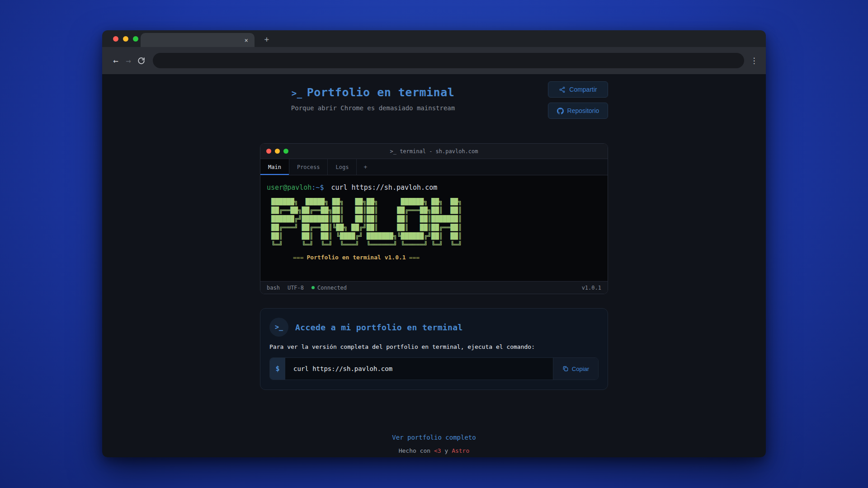 This screenshot has width=868, height=488. Describe the element at coordinates (434, 287) in the screenshot. I see `terminal-statusbar: bash UTF-8 Connected v1.0.1` at that location.